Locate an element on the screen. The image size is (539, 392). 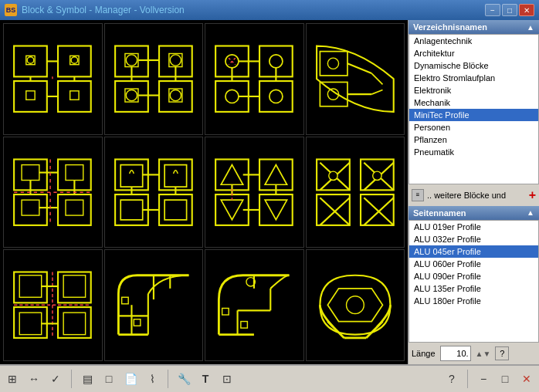
help-button: ? is located at coordinates (502, 353).